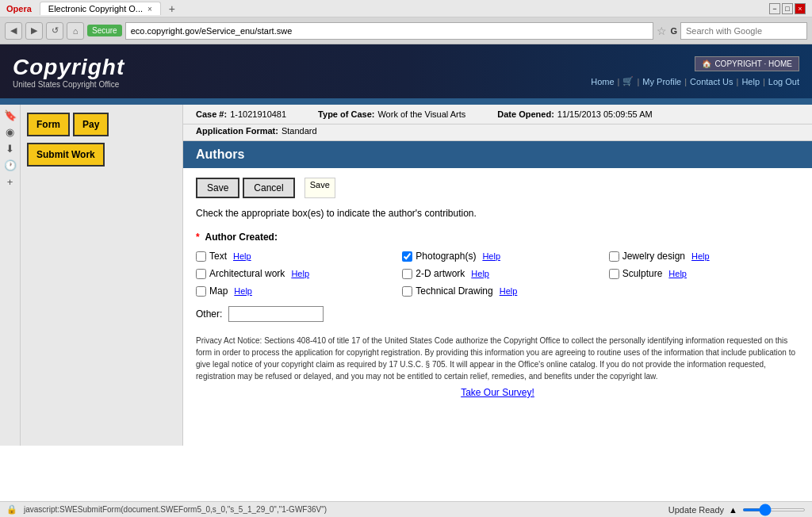  What do you see at coordinates (737, 510) in the screenshot?
I see `status-right: Update Ready ▲` at bounding box center [737, 510].